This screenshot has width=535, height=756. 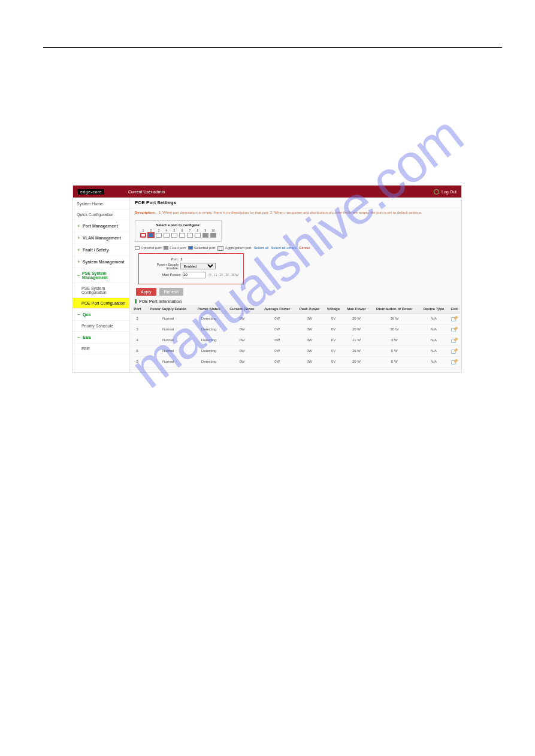 I want to click on port-config-box: Port: 2 Power Supply Enable: Enabled Max…, so click(x=191, y=269).